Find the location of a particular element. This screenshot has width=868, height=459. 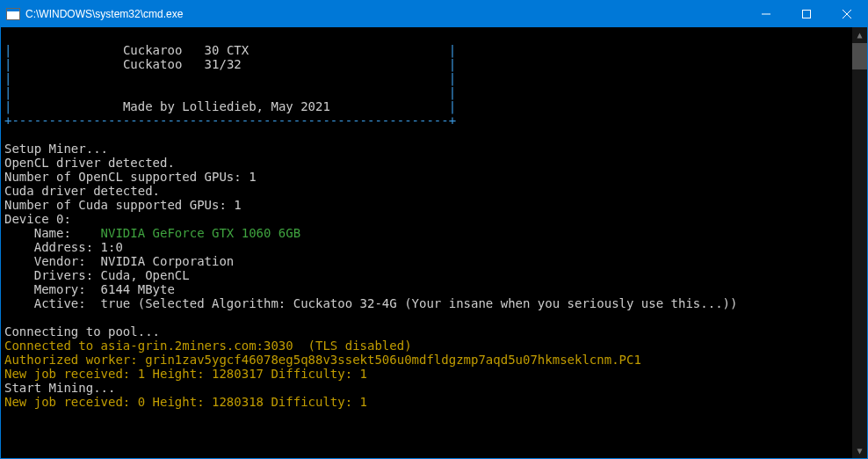

close-button is located at coordinates (847, 14).